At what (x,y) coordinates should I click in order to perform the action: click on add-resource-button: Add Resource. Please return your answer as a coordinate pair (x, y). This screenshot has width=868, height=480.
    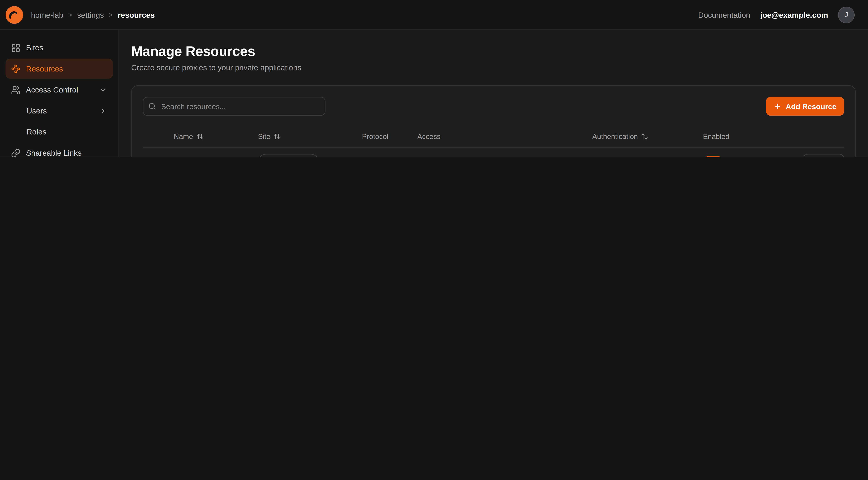
    Looking at the image, I should click on (805, 106).